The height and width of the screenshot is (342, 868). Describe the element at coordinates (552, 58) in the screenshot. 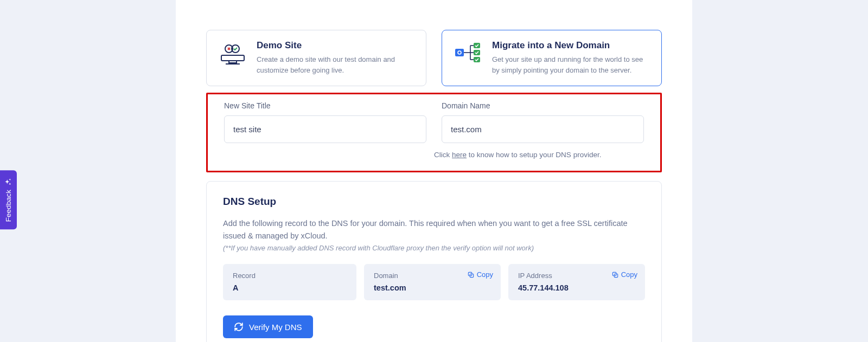

I see `migrate-domain-card: Migrate into a New Domain Get your site …` at that location.